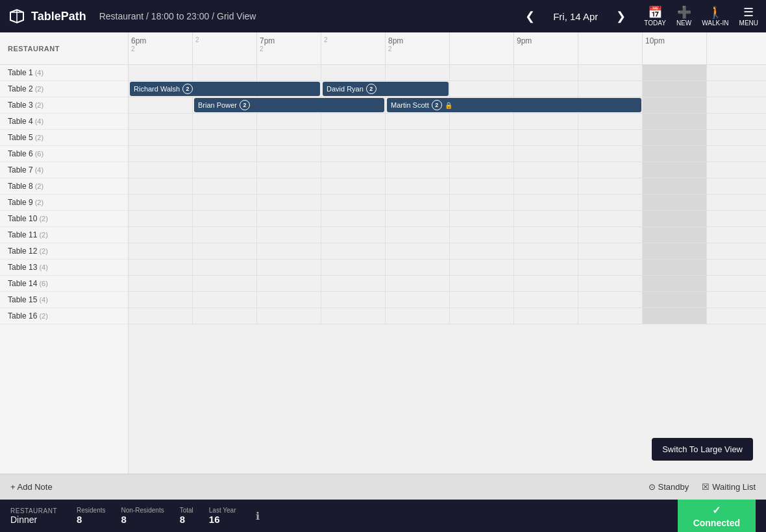 The image size is (766, 532). Describe the element at coordinates (621, 16) in the screenshot. I see `next-arrow: ❯` at that location.